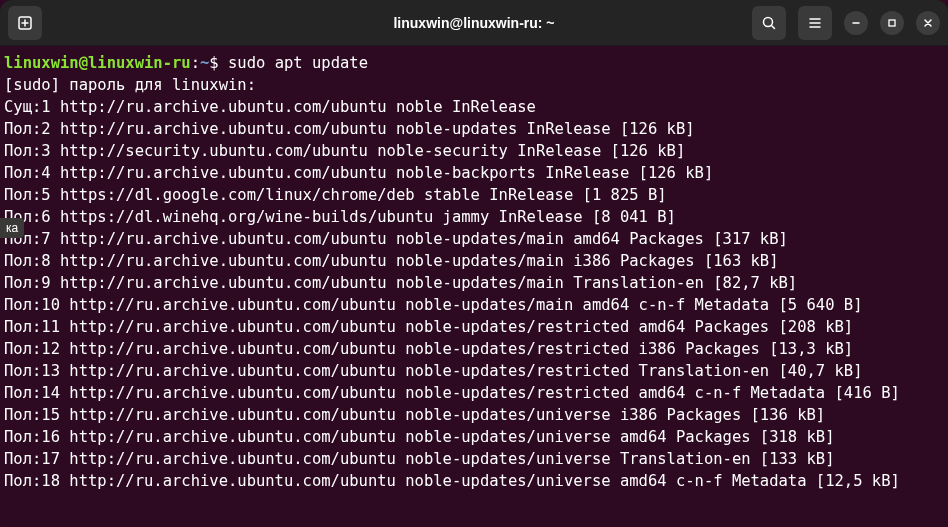 This screenshot has width=948, height=527. I want to click on close-icon, so click(928, 23).